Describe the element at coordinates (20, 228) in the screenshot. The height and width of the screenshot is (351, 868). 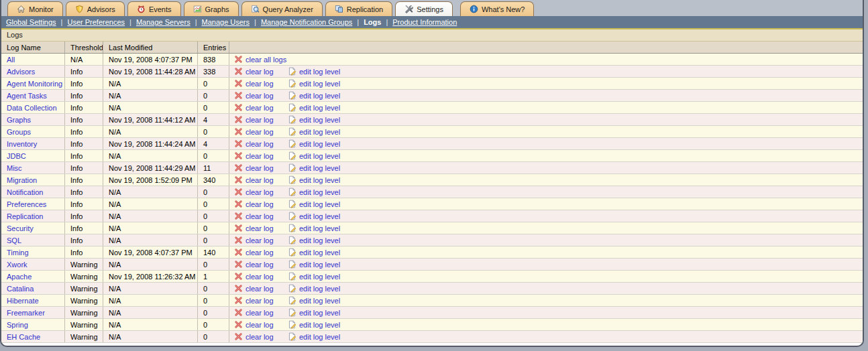
I see `log-name-link: Security` at that location.